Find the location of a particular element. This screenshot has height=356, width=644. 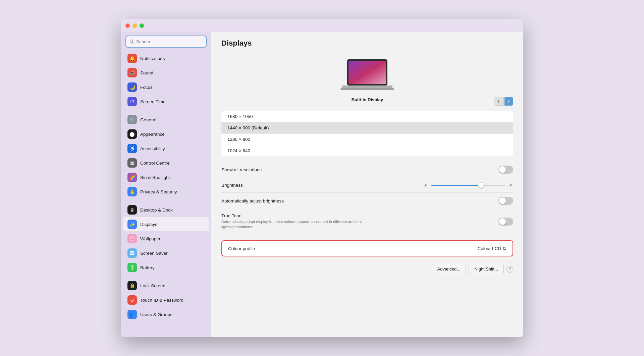

colour-profile-chevron: ⇅ is located at coordinates (504, 248).